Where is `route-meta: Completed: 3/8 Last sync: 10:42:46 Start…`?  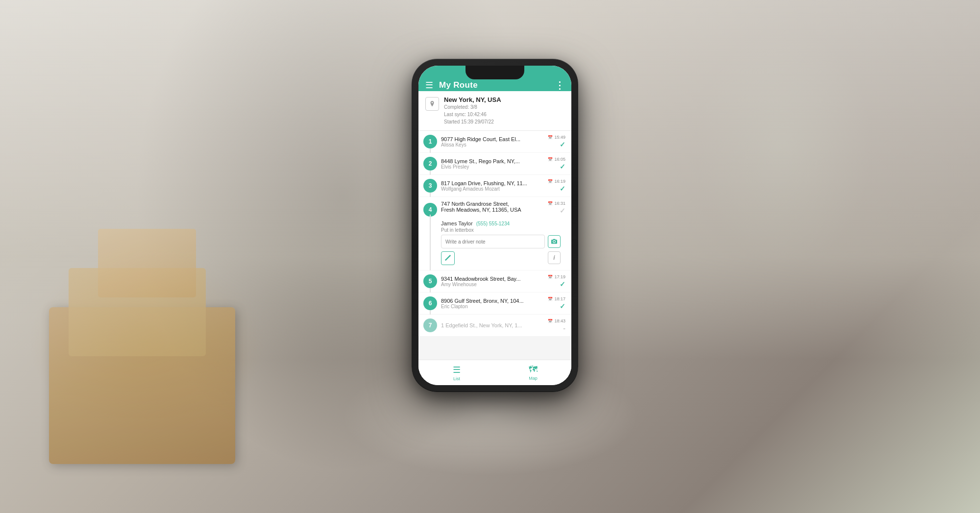 route-meta: Completed: 3/8 Last sync: 10:42:46 Start… is located at coordinates (504, 115).